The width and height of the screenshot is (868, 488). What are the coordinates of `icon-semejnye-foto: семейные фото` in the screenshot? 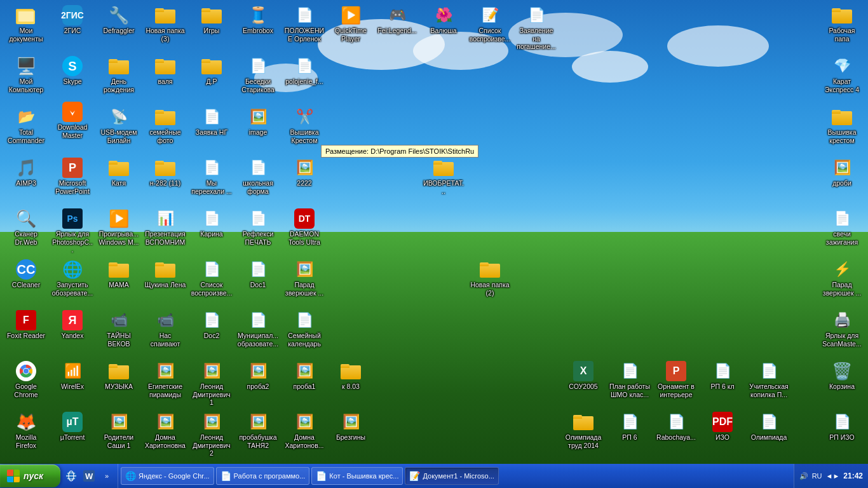 It's located at (165, 126).